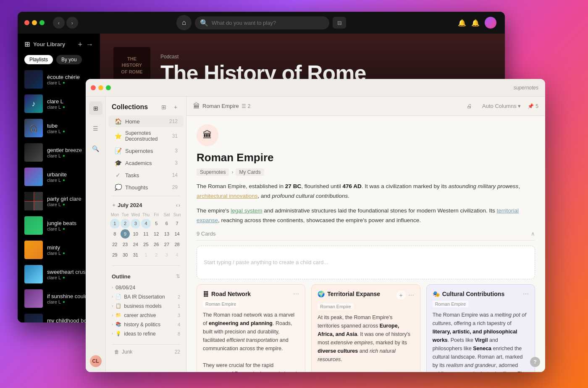 The width and height of the screenshot is (588, 388). I want to click on list-item: sweetheart crush clare clare L ●, so click(59, 274).